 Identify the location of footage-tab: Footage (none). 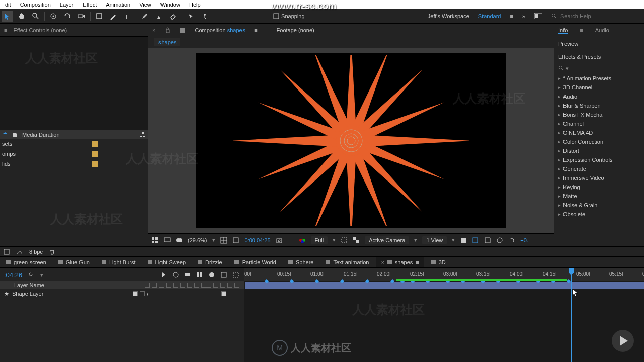
(296, 30).